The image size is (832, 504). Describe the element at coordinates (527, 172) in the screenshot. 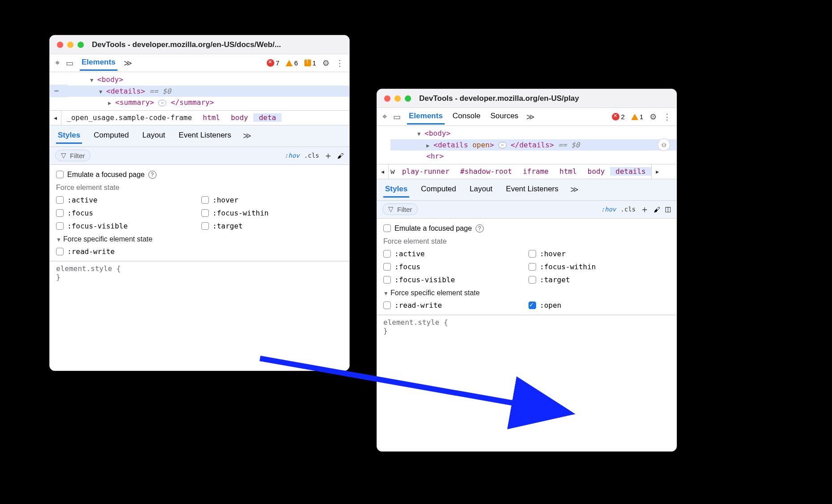

I see `breadcrumb: ◂ w play-runner #shadow-root iframe html…` at that location.